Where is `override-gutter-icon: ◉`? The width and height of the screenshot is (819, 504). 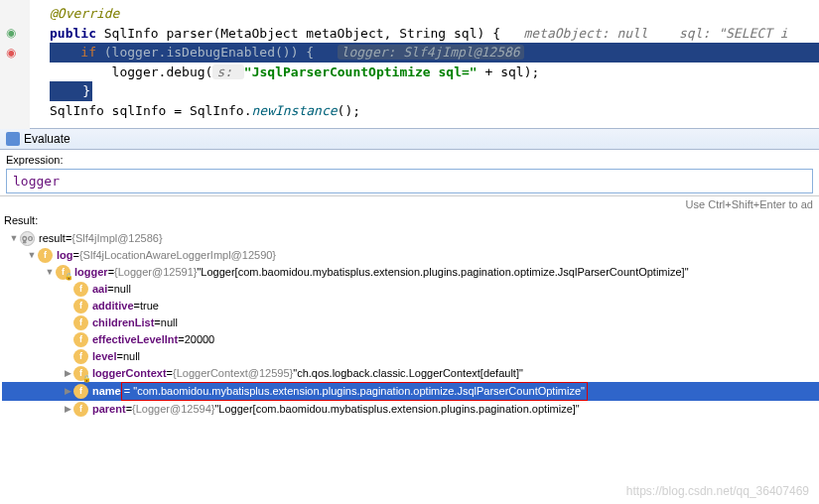 override-gutter-icon: ◉ is located at coordinates (11, 33).